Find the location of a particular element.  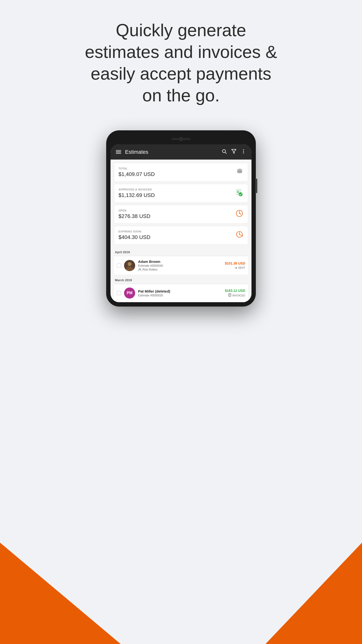

assignee-name-adam: Rick Rollins is located at coordinates (150, 270).